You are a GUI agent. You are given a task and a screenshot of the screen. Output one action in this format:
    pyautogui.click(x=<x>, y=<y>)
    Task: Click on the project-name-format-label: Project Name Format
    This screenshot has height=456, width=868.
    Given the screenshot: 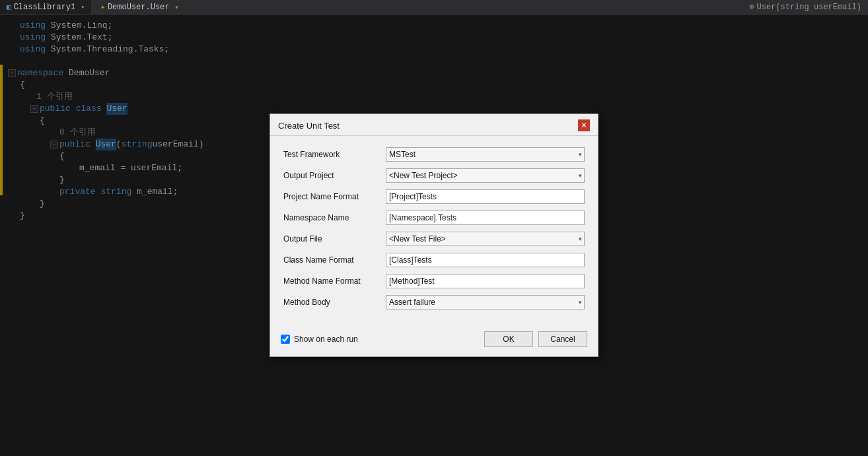 What is the action you would take?
    pyautogui.click(x=334, y=197)
    